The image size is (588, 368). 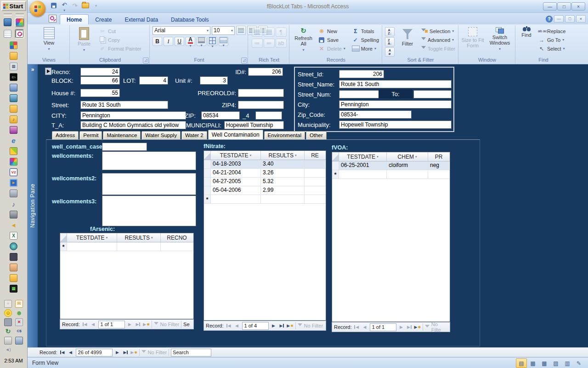 What do you see at coordinates (153, 80) in the screenshot?
I see `lot-field: 4` at bounding box center [153, 80].